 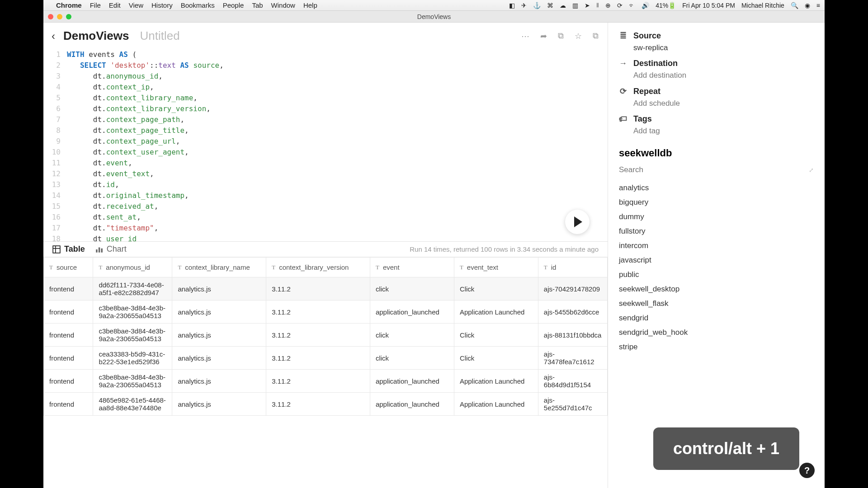 What do you see at coordinates (412, 267) in the screenshot?
I see `column-header: Tevent` at bounding box center [412, 267].